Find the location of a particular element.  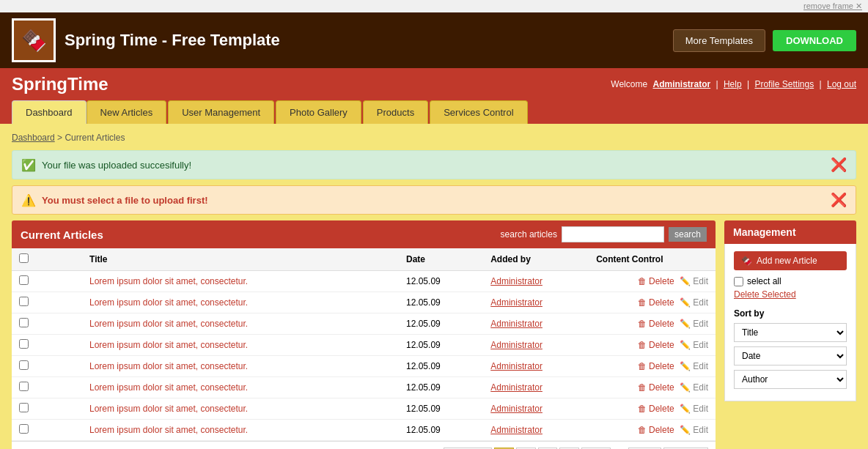

tab-user-management: User Management is located at coordinates (221, 112).